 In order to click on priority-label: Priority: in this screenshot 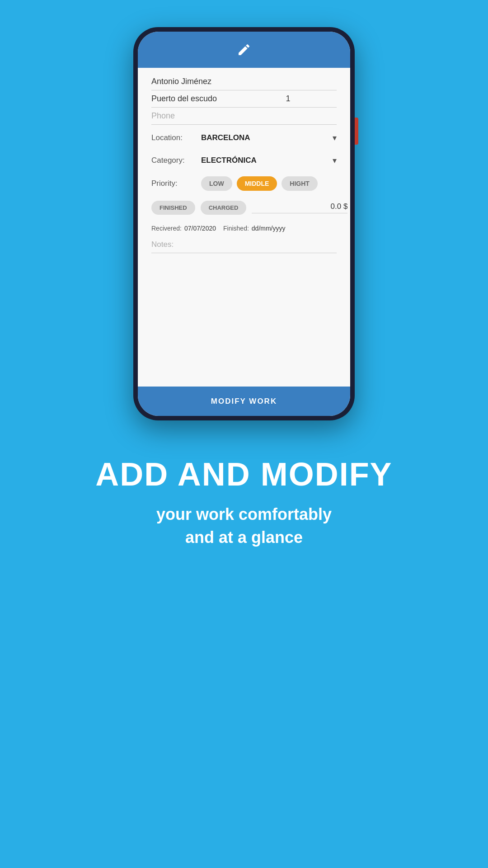, I will do `click(176, 184)`.